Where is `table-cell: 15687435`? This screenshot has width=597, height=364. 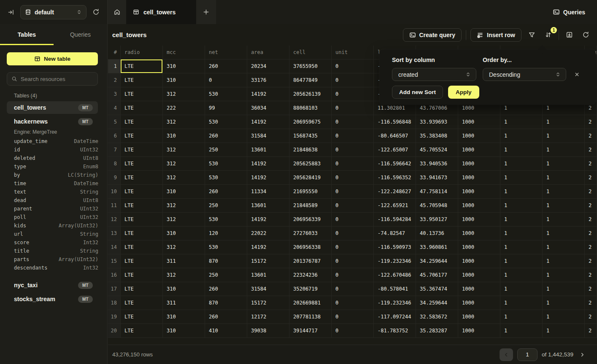 table-cell: 15687435 is located at coordinates (311, 136).